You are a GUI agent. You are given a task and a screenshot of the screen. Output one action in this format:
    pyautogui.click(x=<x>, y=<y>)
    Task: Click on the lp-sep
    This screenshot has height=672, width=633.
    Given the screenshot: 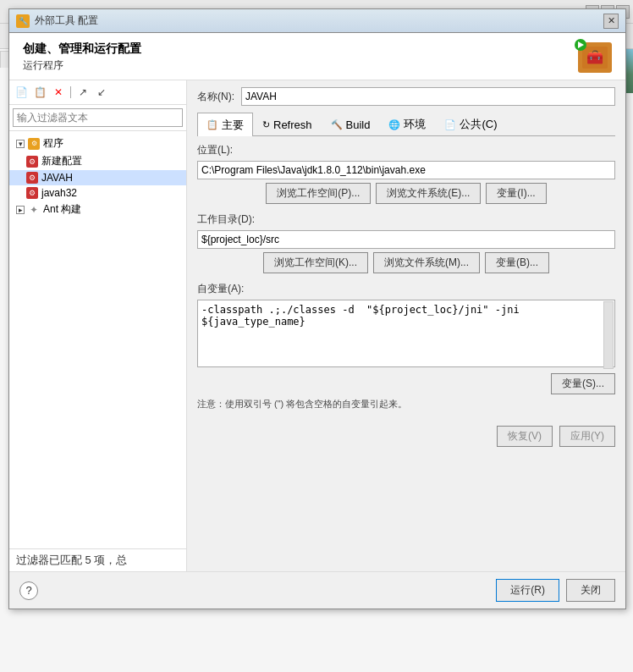 What is the action you would take?
    pyautogui.click(x=71, y=92)
    